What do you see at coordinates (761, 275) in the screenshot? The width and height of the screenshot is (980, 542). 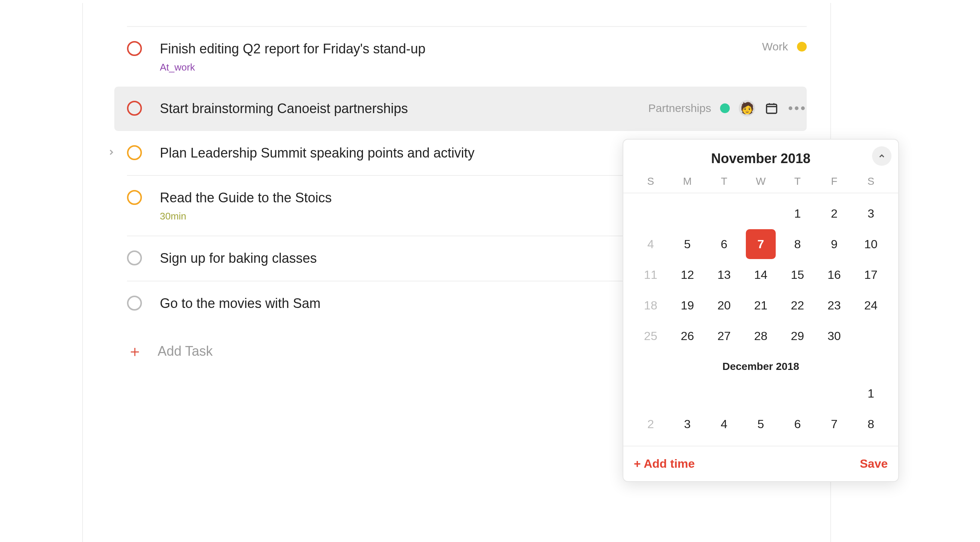 I see `calendar-day: 14` at bounding box center [761, 275].